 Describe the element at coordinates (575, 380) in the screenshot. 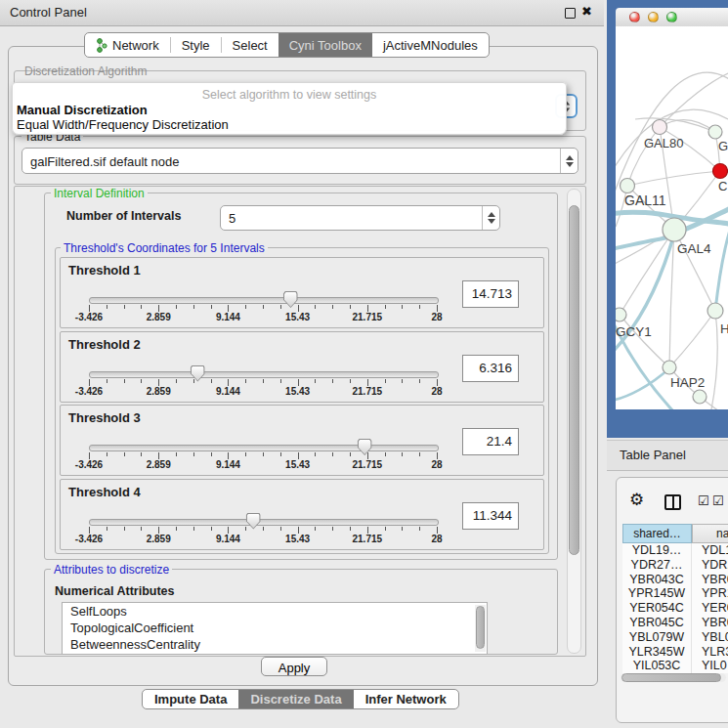

I see `scrollbar-thumb` at that location.